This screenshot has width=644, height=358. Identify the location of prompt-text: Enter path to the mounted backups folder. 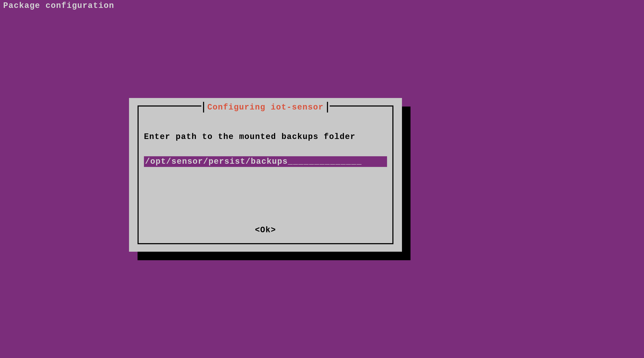
(266, 137).